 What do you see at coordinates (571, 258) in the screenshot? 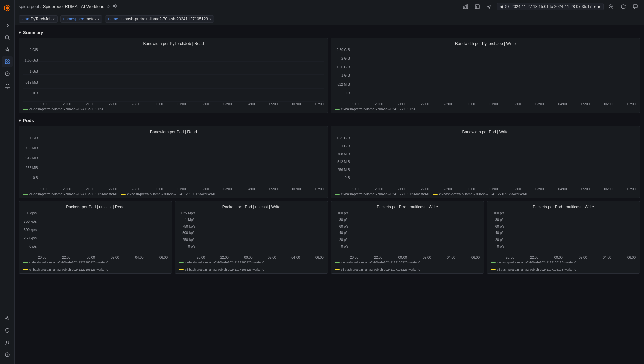
I see `x-axis-pkts-multi-2: 20:0022:0000:00 02:0004:0006:00` at bounding box center [571, 258].